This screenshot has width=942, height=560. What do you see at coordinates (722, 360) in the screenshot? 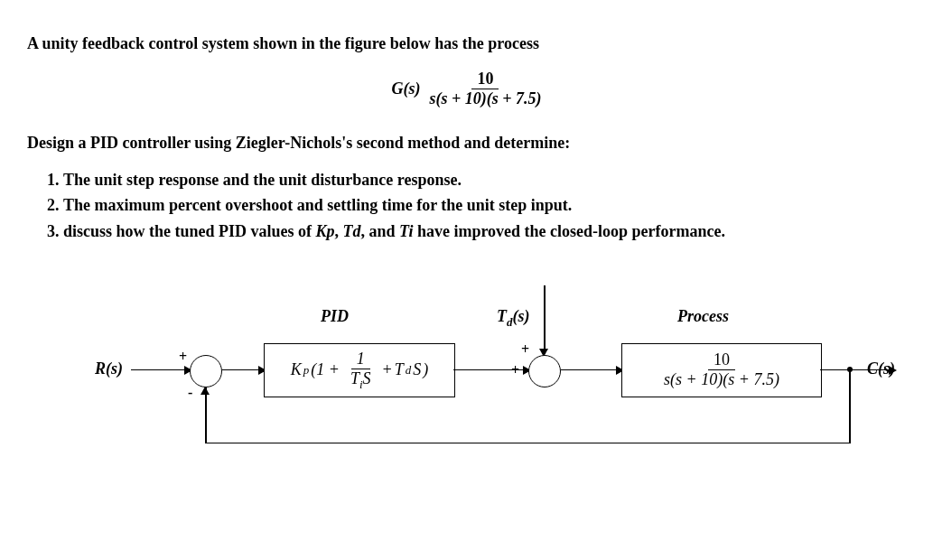
I see `process-numerator: 10` at bounding box center [722, 360].